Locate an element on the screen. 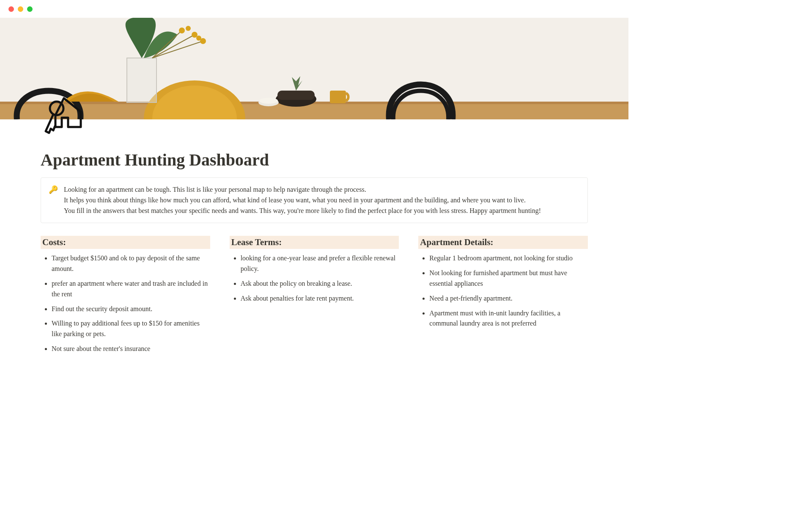  heading-details: Apartment Details: is located at coordinates (503, 242).